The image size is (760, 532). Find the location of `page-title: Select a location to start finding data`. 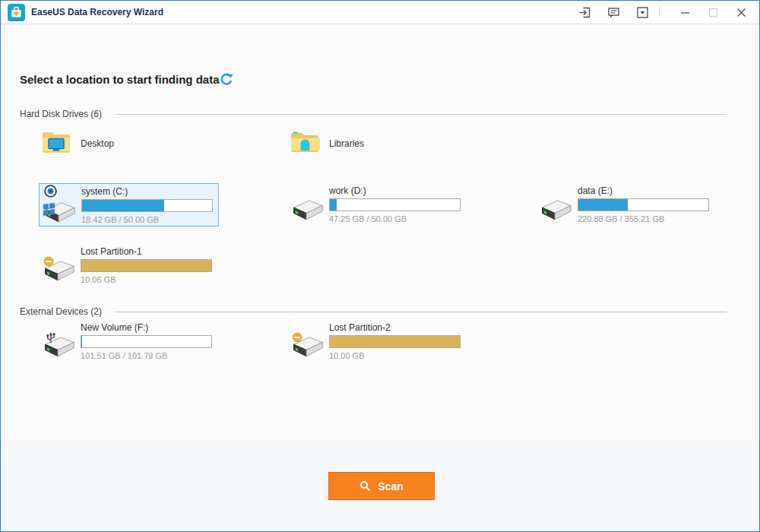

page-title: Select a location to start finding data is located at coordinates (120, 79).